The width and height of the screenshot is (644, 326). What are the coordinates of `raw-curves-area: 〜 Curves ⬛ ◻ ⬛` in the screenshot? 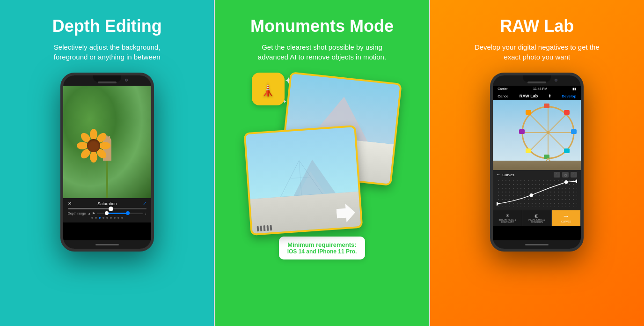 It's located at (537, 190).